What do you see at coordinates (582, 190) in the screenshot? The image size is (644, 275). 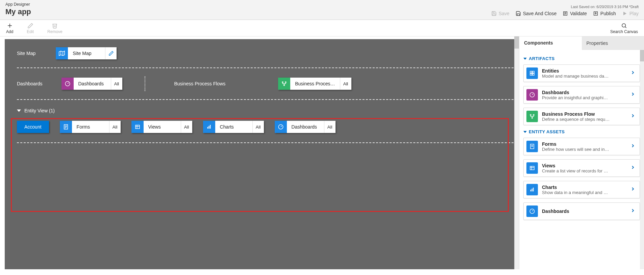 I see `card-charts: ChartsShow data in a meaningful and …` at bounding box center [582, 190].